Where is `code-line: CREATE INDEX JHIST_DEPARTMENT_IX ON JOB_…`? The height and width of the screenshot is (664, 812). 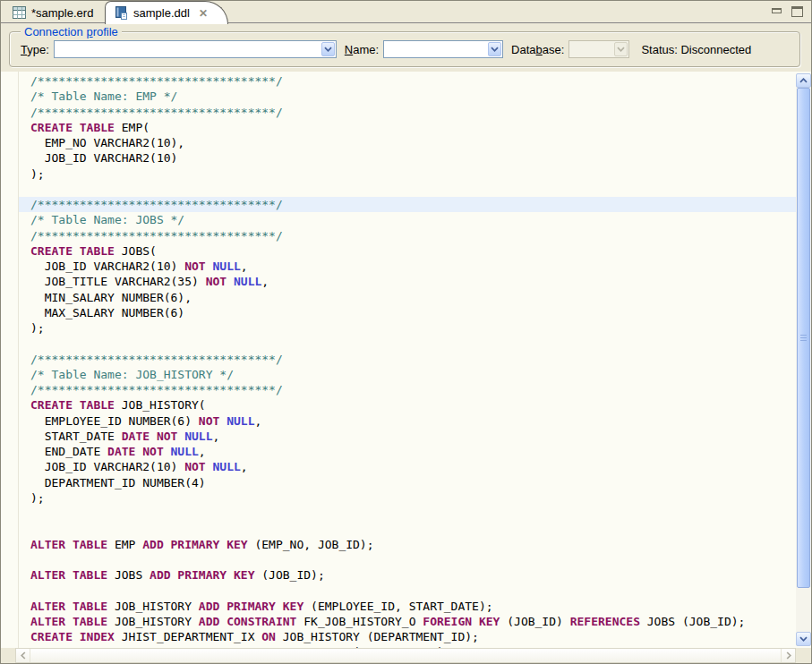 code-line: CREATE INDEX JHIST_DEPARTMENT_IX ON JOB_… is located at coordinates (407, 637).